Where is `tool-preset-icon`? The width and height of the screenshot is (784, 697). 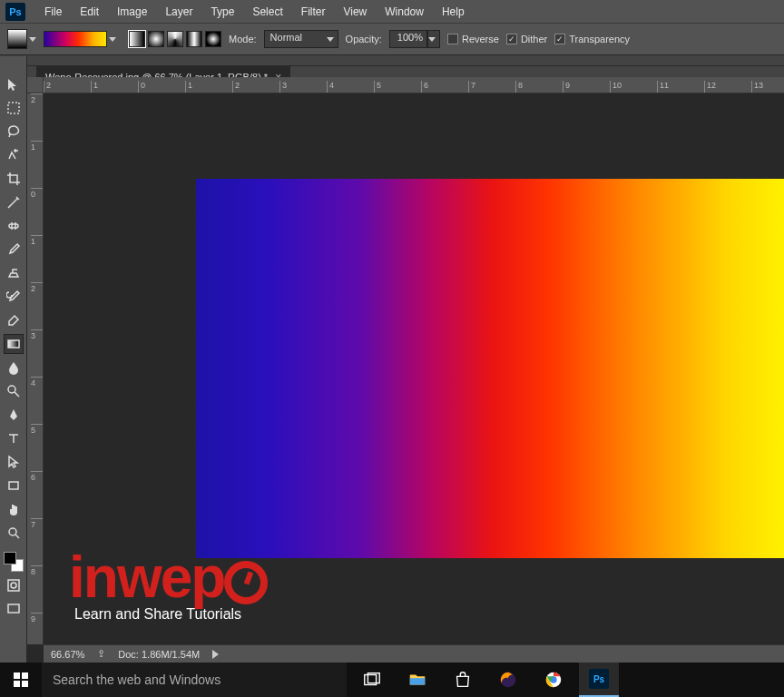 tool-preset-icon is located at coordinates (17, 39).